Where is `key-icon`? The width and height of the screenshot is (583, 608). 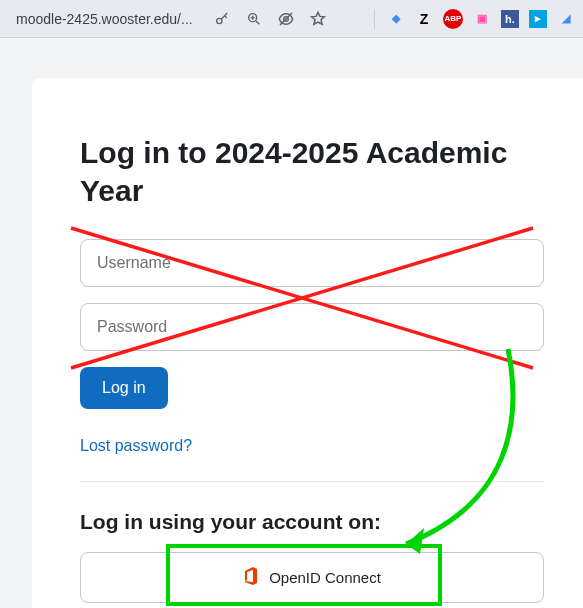
key-icon is located at coordinates (222, 19).